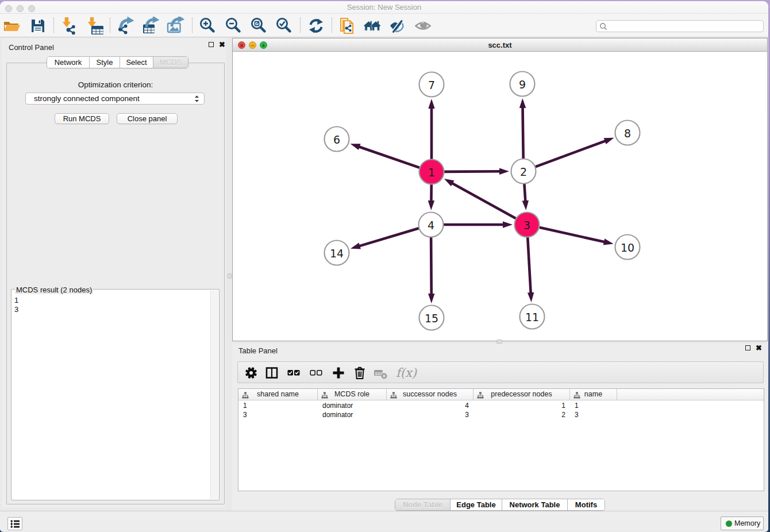 The width and height of the screenshot is (770, 532). I want to click on save-icon, so click(38, 26).